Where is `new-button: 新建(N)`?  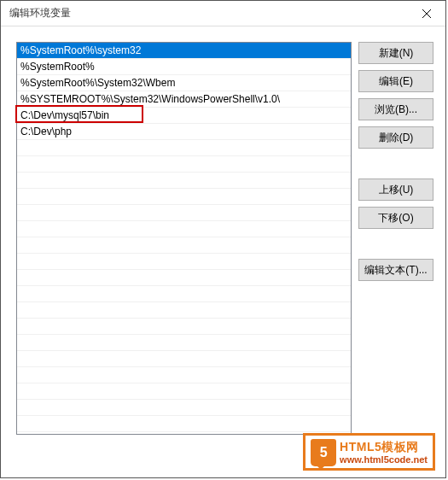
new-button: 新建(N) is located at coordinates (396, 53).